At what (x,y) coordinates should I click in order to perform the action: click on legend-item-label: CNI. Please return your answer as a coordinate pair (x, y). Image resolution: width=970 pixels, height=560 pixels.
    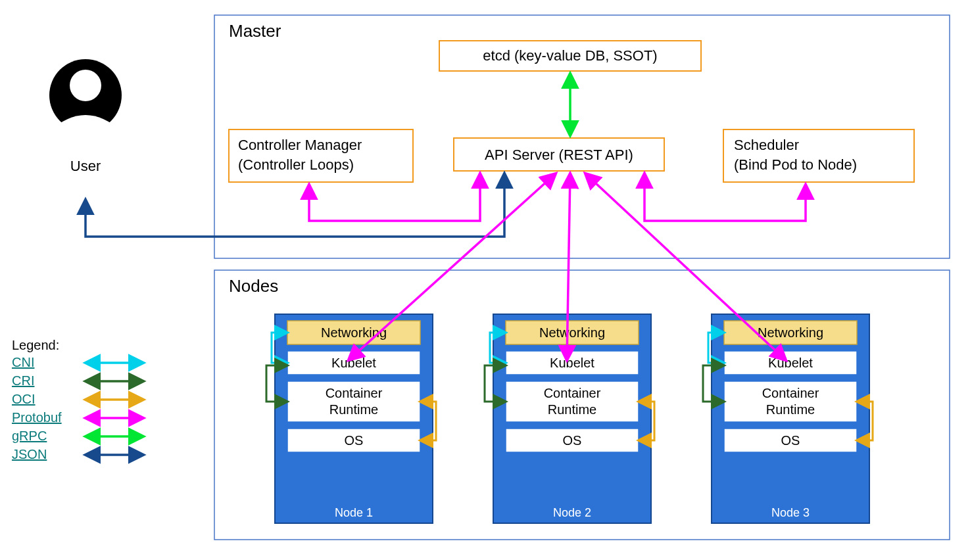
    Looking at the image, I should click on (23, 362).